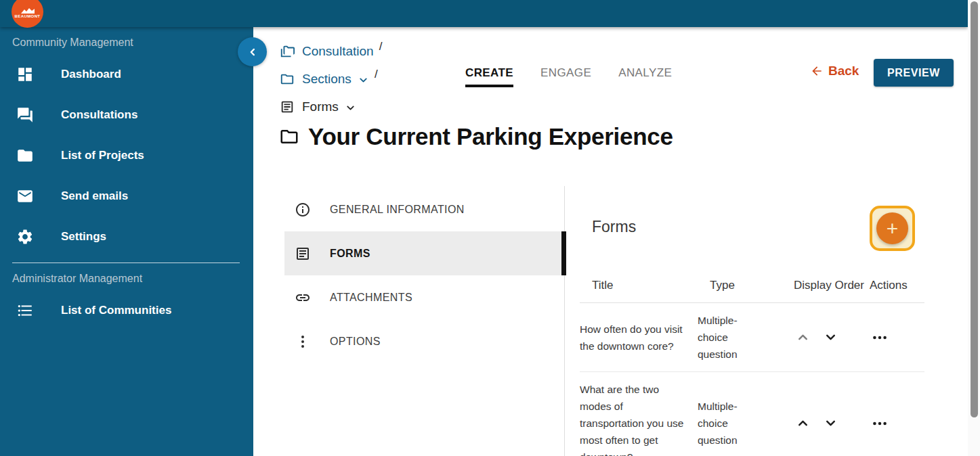 This screenshot has height=456, width=980. I want to click on breadcrumb: Consultation / Sections / Forms, so click(331, 78).